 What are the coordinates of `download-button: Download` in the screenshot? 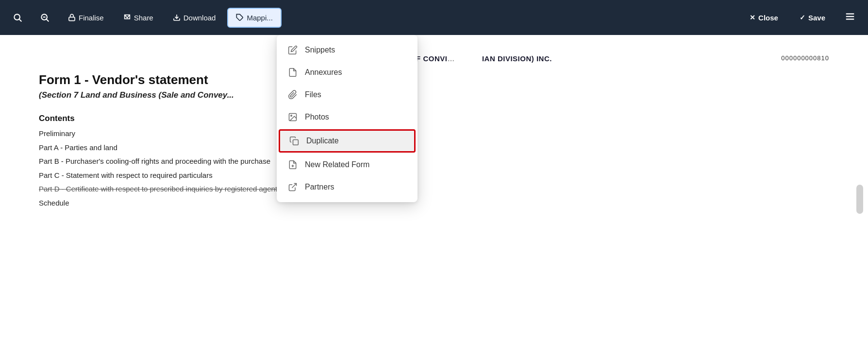 It's located at (194, 17).